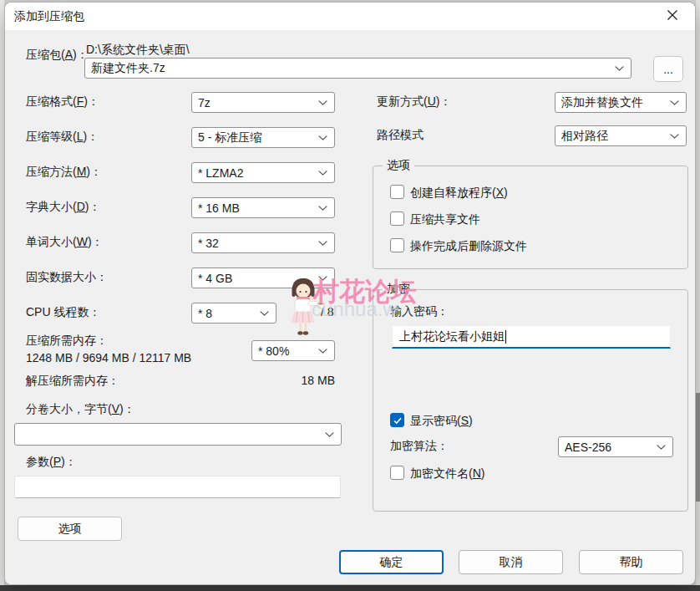 This screenshot has height=591, width=700. What do you see at coordinates (698, 447) in the screenshot?
I see `background-scrollbar-fragment` at bounding box center [698, 447].